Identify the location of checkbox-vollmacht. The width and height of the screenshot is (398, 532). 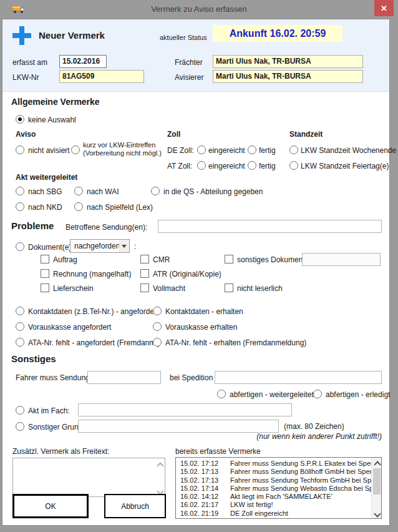
(145, 288).